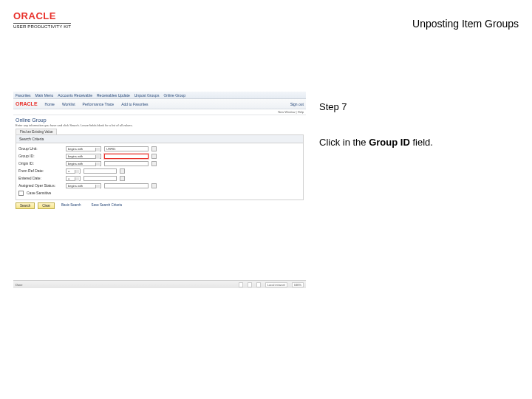  I want to click on input-group-unit: USF01, so click(126, 149).